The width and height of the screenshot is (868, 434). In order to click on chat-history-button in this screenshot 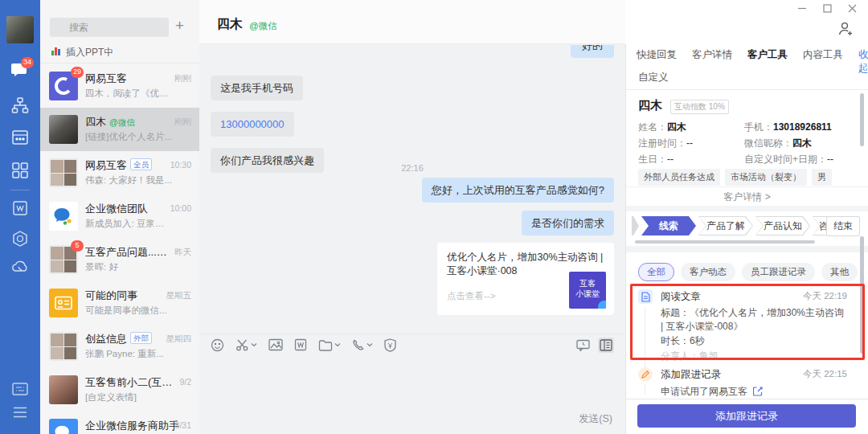, I will do `click(583, 346)`.